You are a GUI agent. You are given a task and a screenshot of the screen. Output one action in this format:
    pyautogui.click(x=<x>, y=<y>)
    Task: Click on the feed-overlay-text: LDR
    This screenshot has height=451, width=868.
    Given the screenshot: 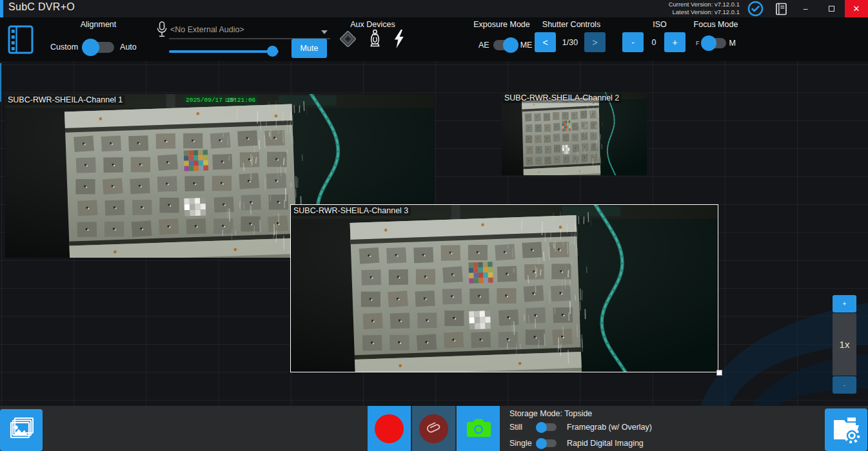 What is the action you would take?
    pyautogui.click(x=231, y=100)
    